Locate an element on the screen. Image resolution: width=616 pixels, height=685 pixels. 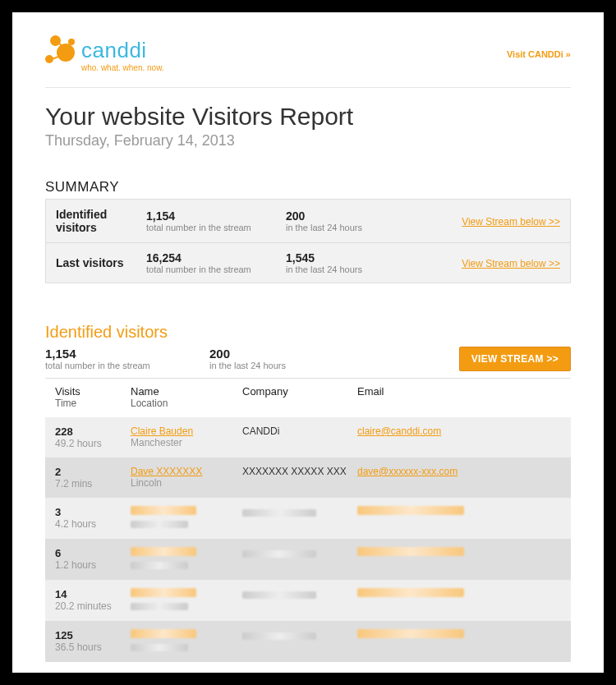
row-visits: 14 is located at coordinates (93, 595).